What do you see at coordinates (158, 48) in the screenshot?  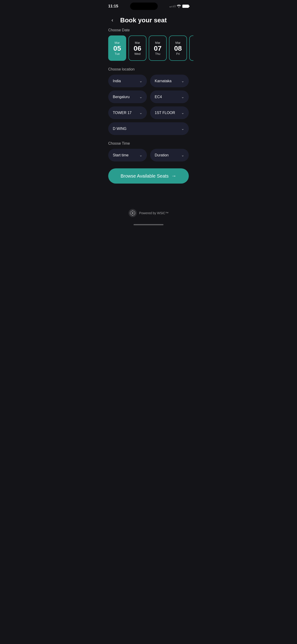 I see `date-card-07: Mar 07 Thu` at bounding box center [158, 48].